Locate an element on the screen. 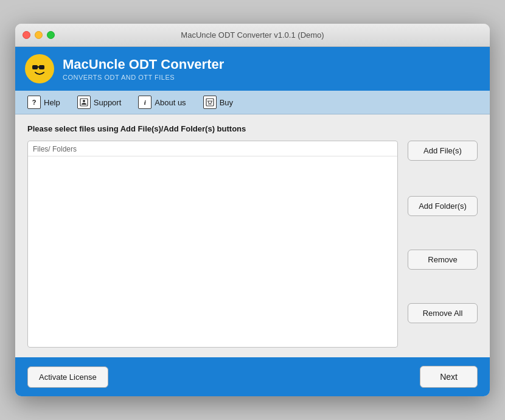 The height and width of the screenshot is (420, 505). buy-icon is located at coordinates (210, 102).